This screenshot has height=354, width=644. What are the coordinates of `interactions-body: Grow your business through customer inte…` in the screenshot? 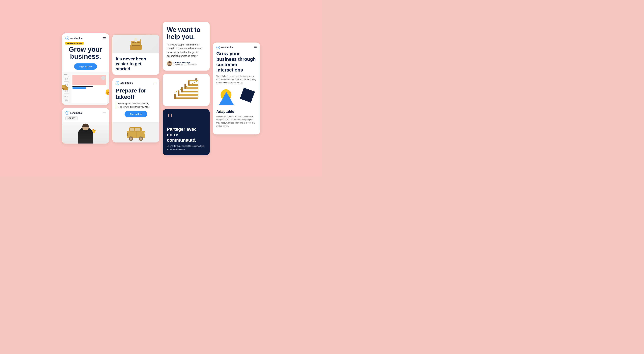 It's located at (236, 93).